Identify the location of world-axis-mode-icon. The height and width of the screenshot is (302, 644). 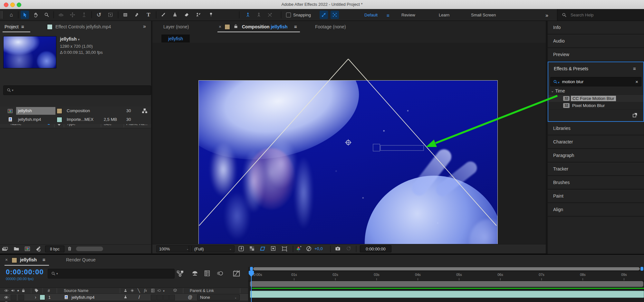
(259, 15).